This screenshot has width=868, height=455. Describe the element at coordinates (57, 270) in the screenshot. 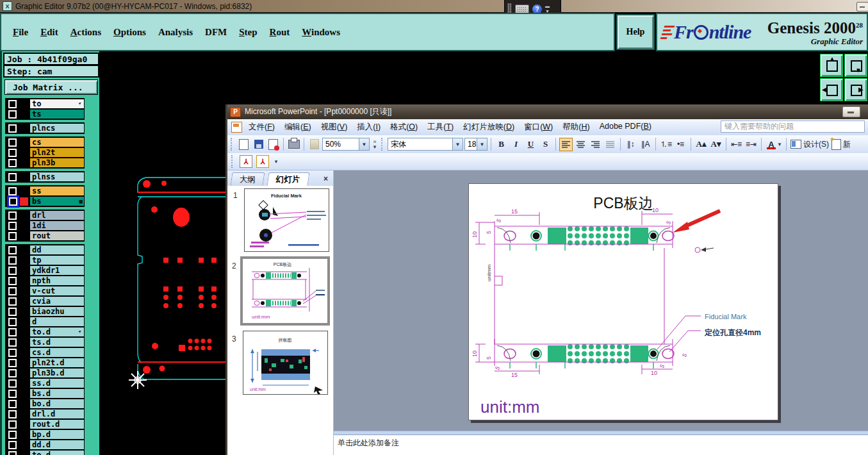

I see `layer-name: ydkdr1` at that location.